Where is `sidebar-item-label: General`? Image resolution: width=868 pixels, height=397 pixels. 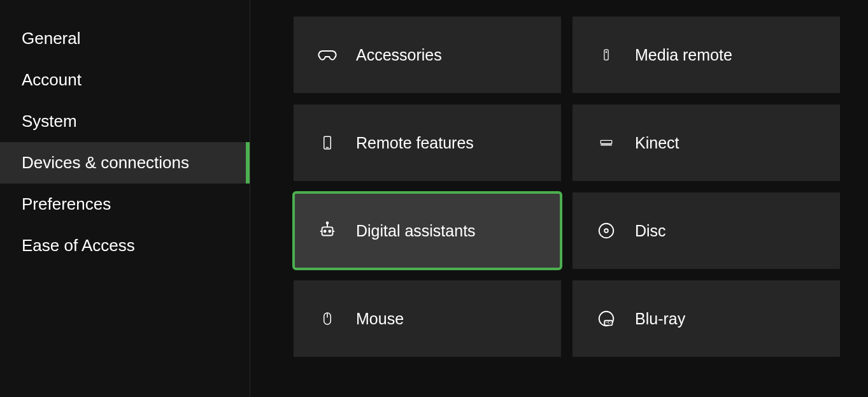
sidebar-item-label: General is located at coordinates (51, 38).